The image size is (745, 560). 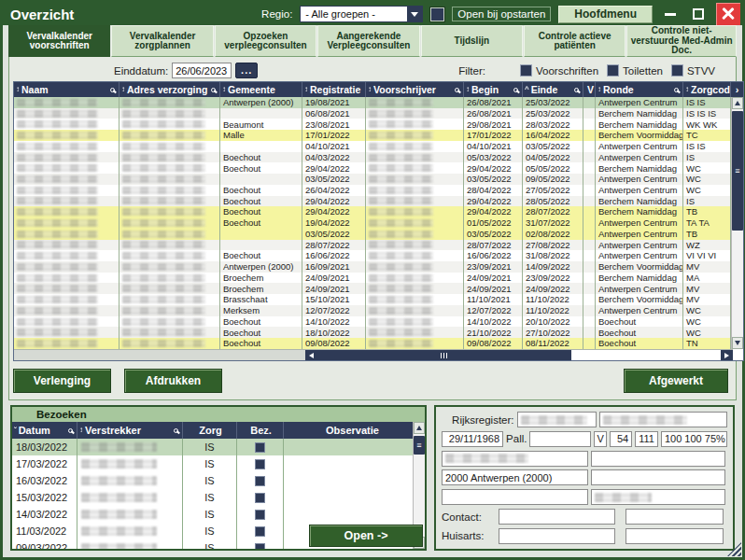 I want to click on column-header-gemeente: ↕ Gemeente, so click(x=261, y=90).